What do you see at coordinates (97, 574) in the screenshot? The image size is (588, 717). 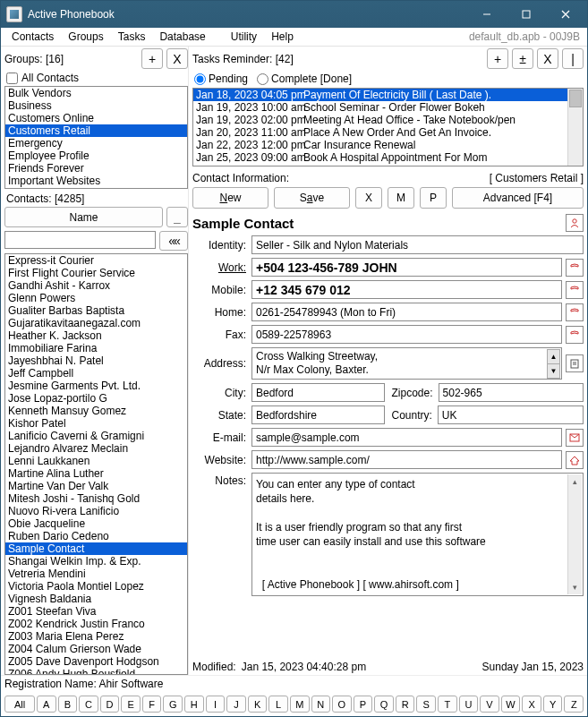 I see `contact-item: Vetreria Mendini` at bounding box center [97, 574].